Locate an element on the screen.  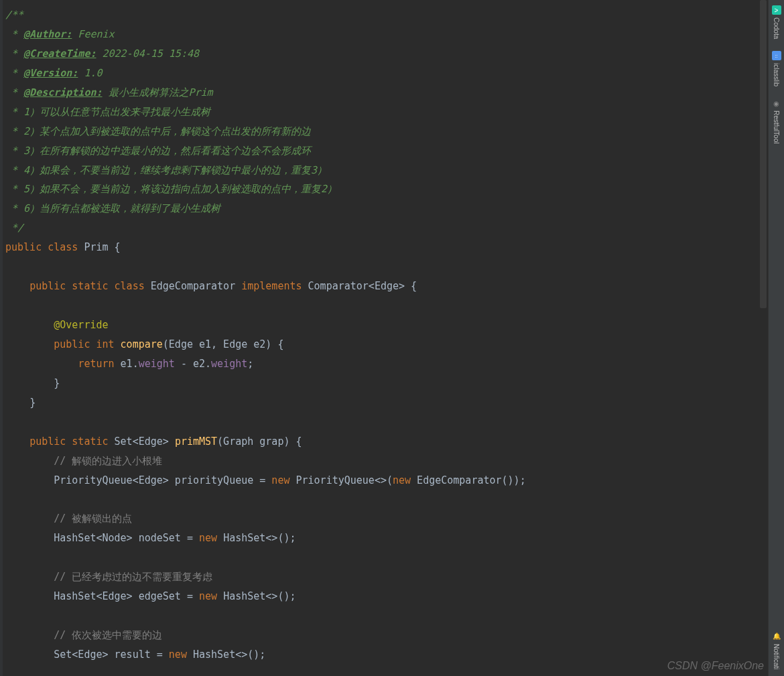
sidebar-label-codota: Codota is located at coordinates (776, 28).